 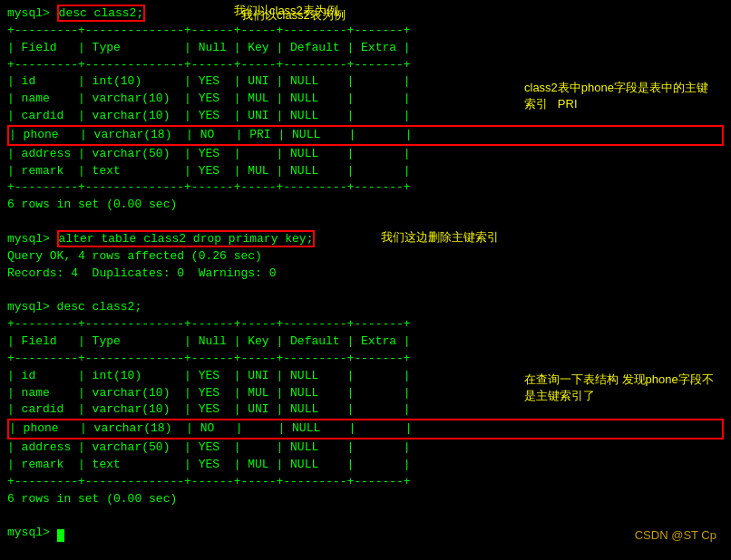 I want to click on annotation-pri-line1: class2表中phone字段是表中的主键, so click(x=617, y=87).